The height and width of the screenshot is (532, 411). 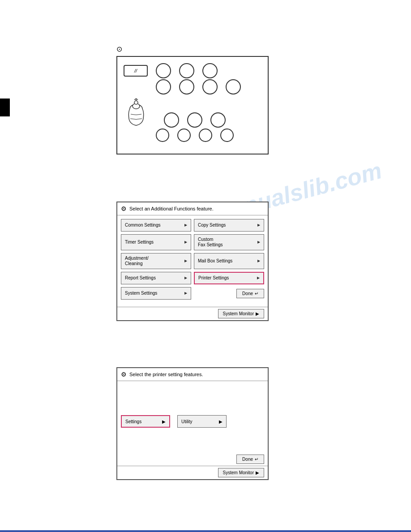 What do you see at coordinates (248, 459) in the screenshot?
I see `printer-done-label: Done` at bounding box center [248, 459].